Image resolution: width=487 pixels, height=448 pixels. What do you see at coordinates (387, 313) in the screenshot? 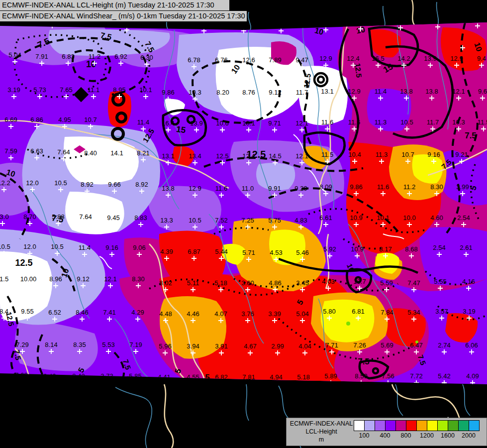
I see `station-value: 7.84` at bounding box center [387, 313].